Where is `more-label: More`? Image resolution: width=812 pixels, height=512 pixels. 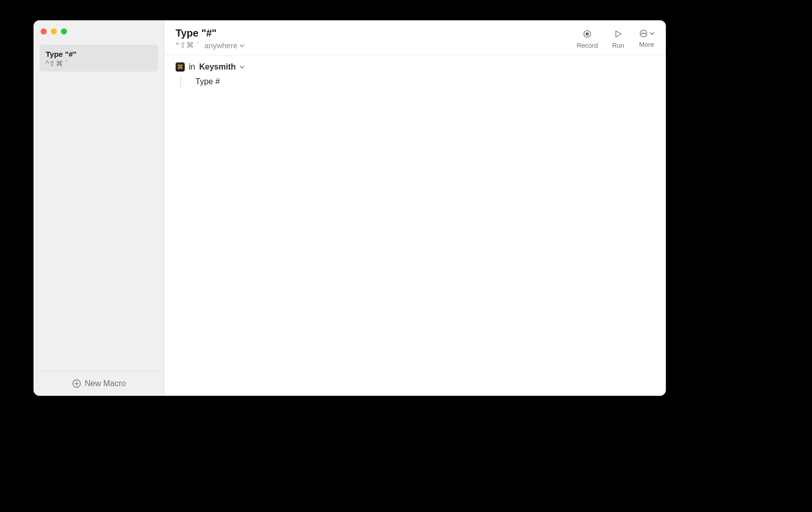 more-label: More is located at coordinates (647, 45).